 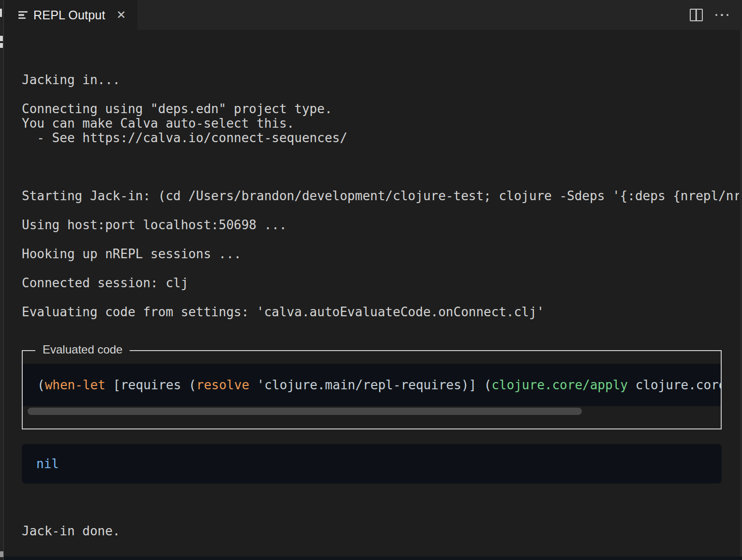 What do you see at coordinates (379, 385) in the screenshot?
I see `evaluated-code-line: (when-let [requires (resolve 'clojure.ma…` at bounding box center [379, 385].